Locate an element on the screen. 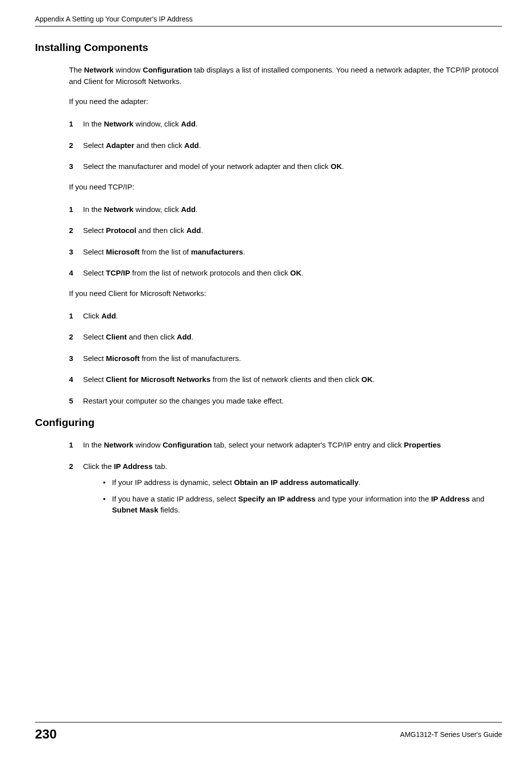  step-text: Select TCP/IP from the list of network p… is located at coordinates (292, 273).